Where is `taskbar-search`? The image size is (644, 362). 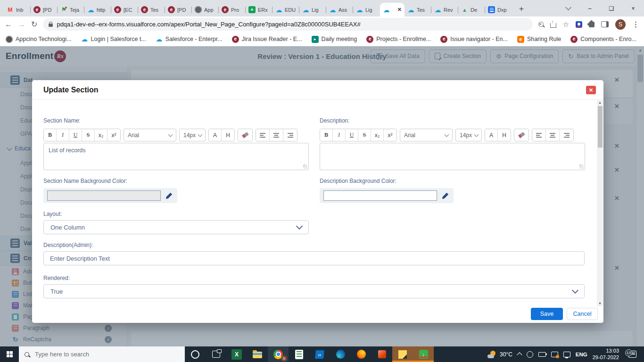 taskbar-search is located at coordinates (102, 354).